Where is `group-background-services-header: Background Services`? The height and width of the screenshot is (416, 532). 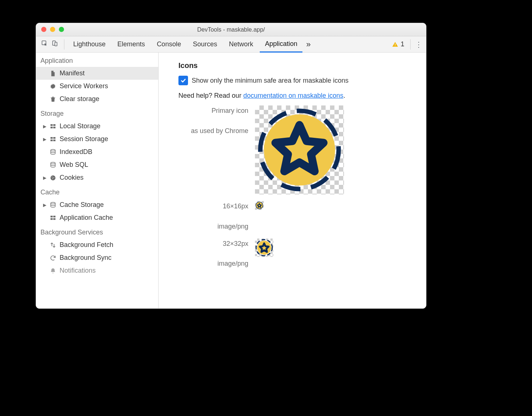 group-background-services-header: Background Services is located at coordinates (97, 232).